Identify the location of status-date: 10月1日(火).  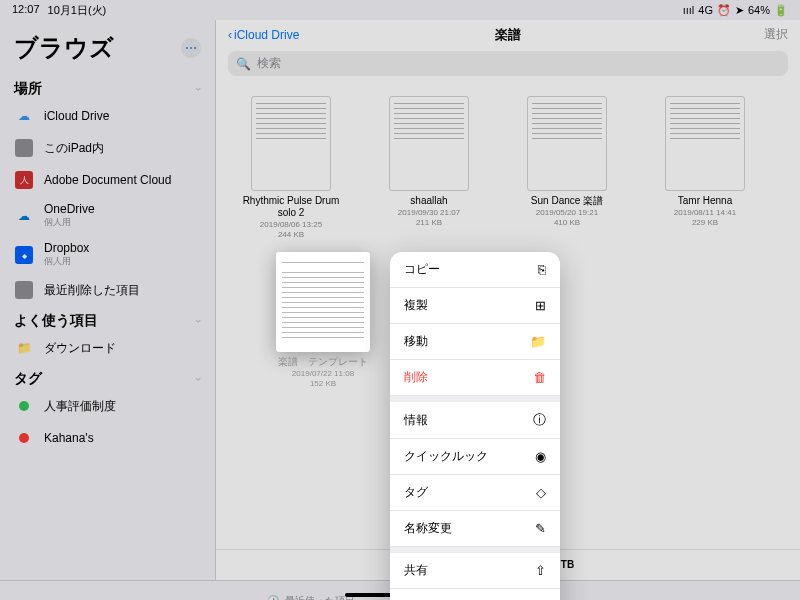
(78, 10).